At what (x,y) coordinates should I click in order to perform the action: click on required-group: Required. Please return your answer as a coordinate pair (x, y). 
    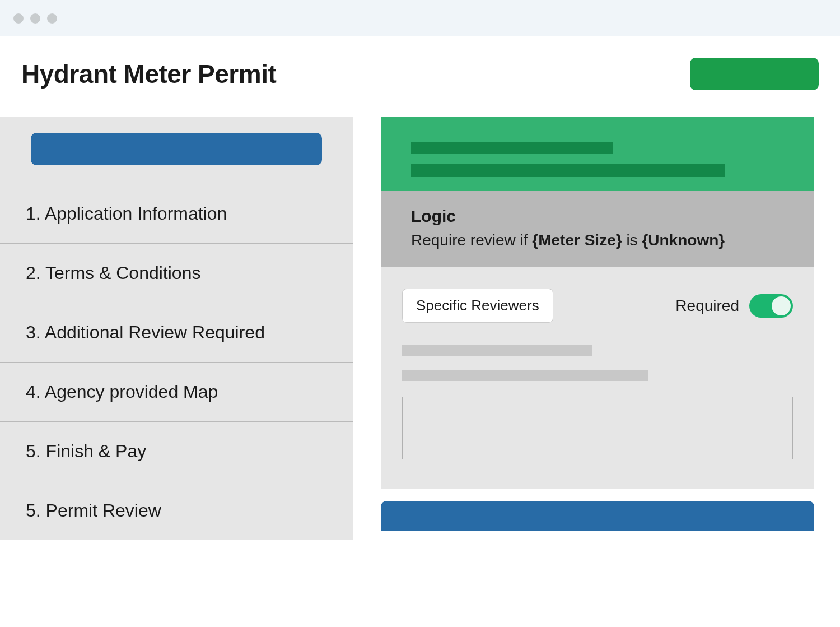
    Looking at the image, I should click on (734, 306).